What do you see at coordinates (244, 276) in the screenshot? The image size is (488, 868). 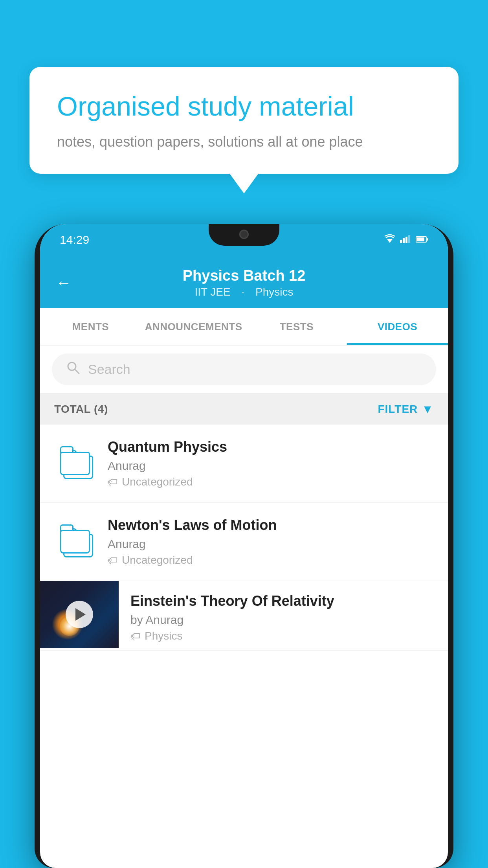 I see `batch-title: Physics Batch 12` at bounding box center [244, 276].